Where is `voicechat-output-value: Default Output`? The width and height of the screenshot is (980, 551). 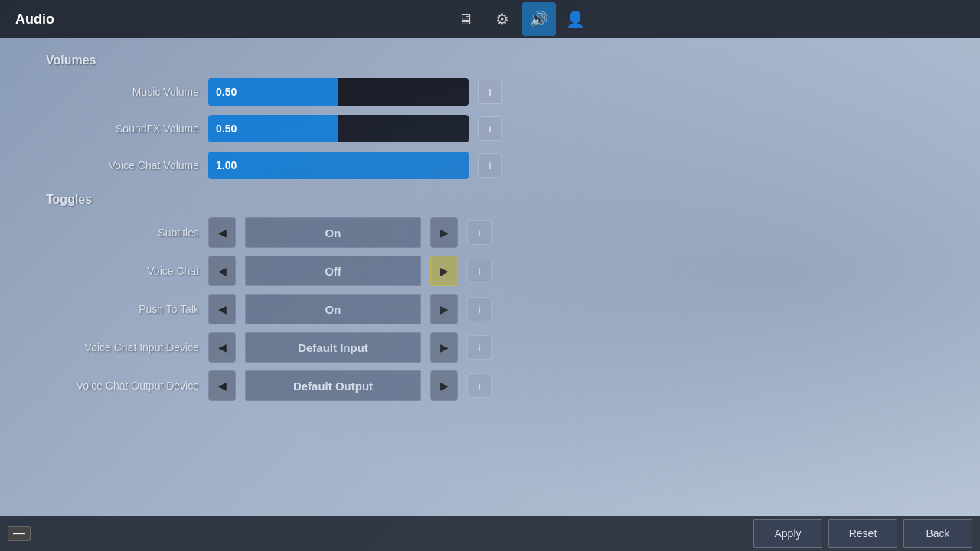 voicechat-output-value: Default Output is located at coordinates (333, 386).